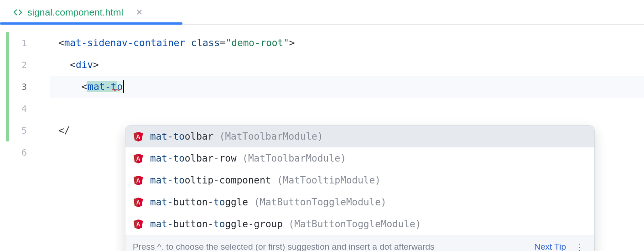  I want to click on tag: div, so click(84, 65).